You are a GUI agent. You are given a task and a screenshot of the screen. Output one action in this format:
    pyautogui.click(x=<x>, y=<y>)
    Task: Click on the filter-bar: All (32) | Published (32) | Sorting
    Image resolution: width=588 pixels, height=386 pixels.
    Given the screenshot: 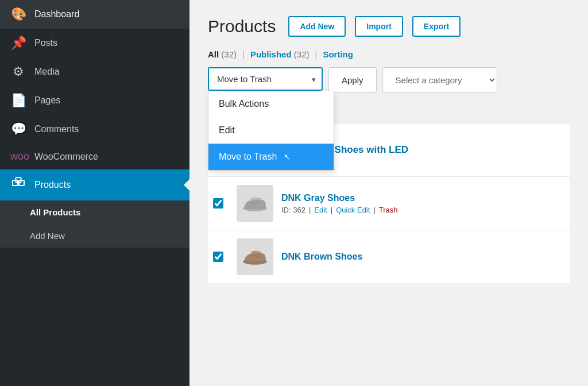 What is the action you would take?
    pyautogui.click(x=389, y=54)
    